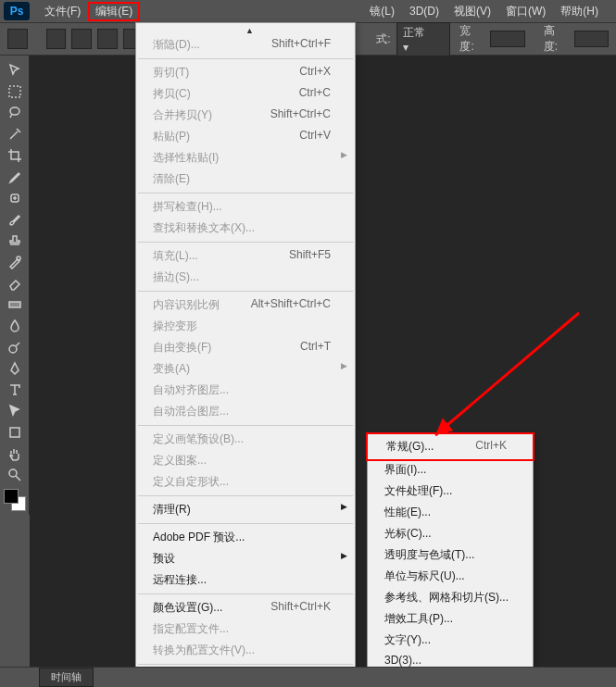 The image size is (616, 687). I want to click on fg-color-swatch, so click(11, 496).